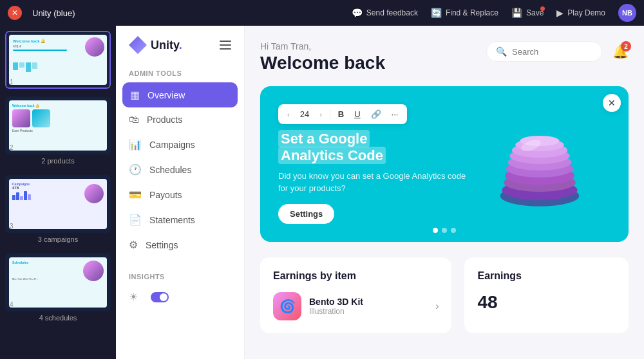 Image resolution: width=644 pixels, height=359 pixels. What do you see at coordinates (437, 306) in the screenshot?
I see `chevron-right-icon: ›` at bounding box center [437, 306].